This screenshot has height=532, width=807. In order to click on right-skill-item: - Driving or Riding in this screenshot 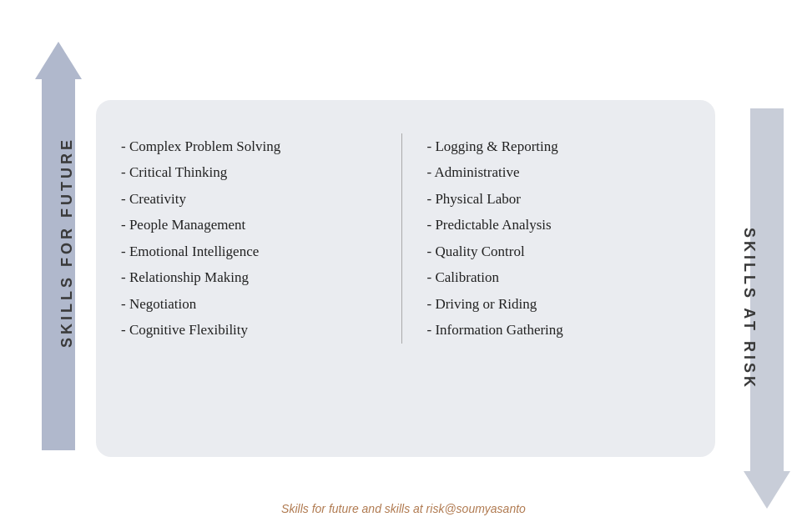, I will do `click(559, 304)`.